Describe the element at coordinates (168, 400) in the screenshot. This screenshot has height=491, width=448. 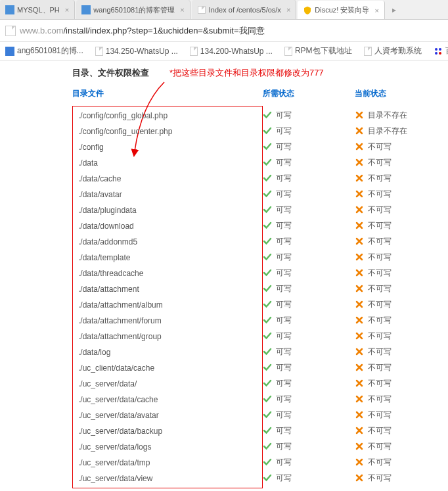
I see `table-row: ./uc_server/data/cache` at that location.